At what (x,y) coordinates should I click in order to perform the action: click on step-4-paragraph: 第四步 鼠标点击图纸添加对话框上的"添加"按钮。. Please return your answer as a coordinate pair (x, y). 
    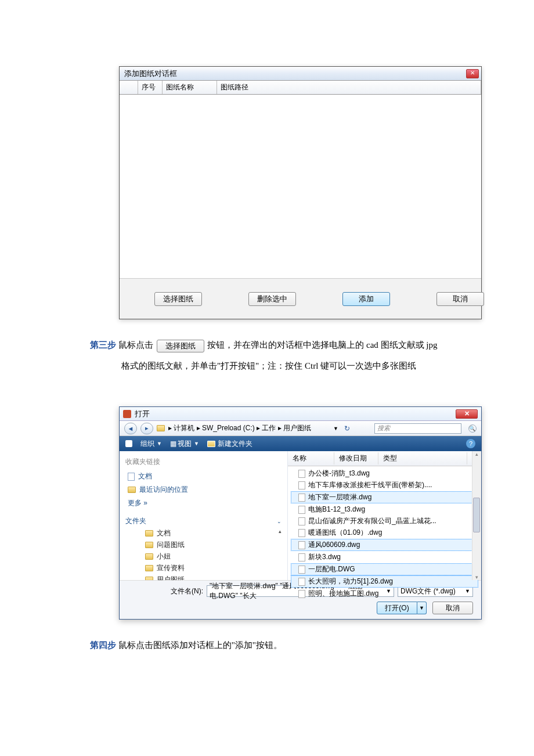
    Looking at the image, I should click on (286, 645).